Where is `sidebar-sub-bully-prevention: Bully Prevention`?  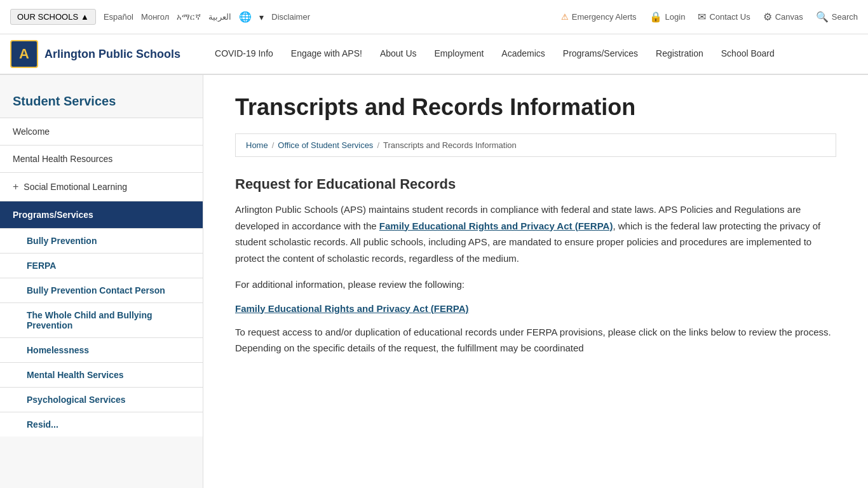
sidebar-sub-bully-prevention: Bully Prevention is located at coordinates (102, 240).